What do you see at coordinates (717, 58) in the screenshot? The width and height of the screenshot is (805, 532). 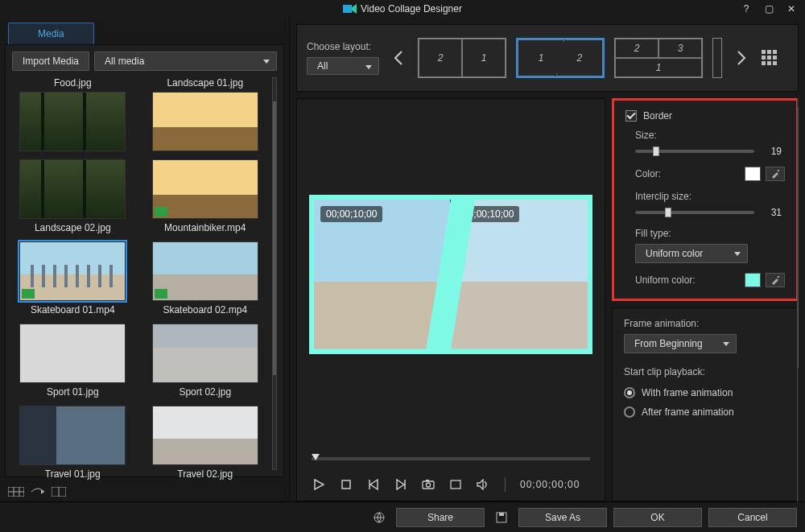 I see `layout-card` at bounding box center [717, 58].